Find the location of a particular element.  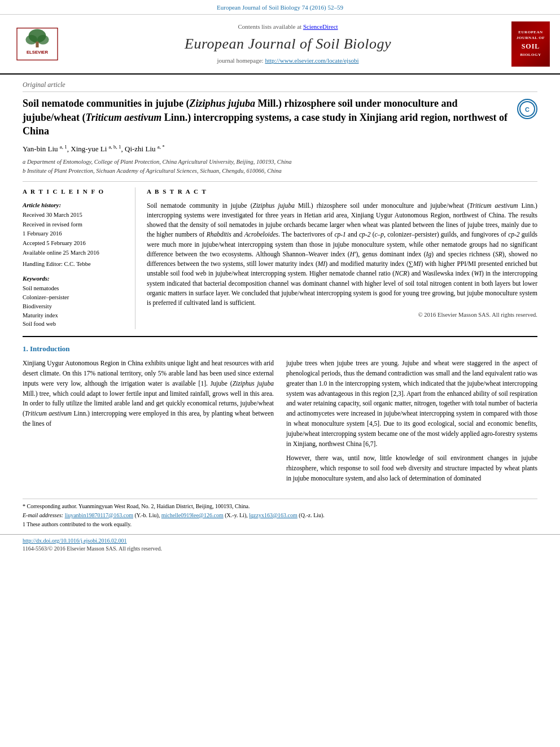

homepage-link: http://www.elsevier.com/locate/ejsobi is located at coordinates (312, 60).